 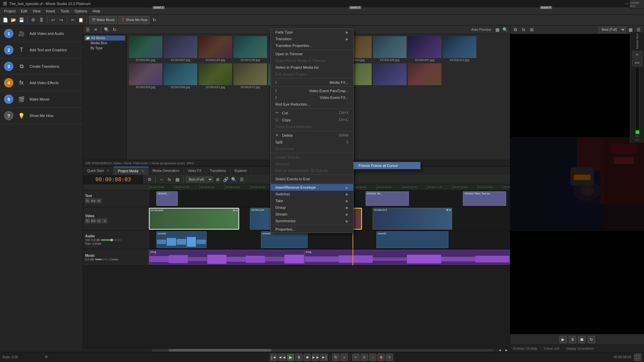 I want to click on tab-video-fx: Video FX, so click(x=195, y=171).